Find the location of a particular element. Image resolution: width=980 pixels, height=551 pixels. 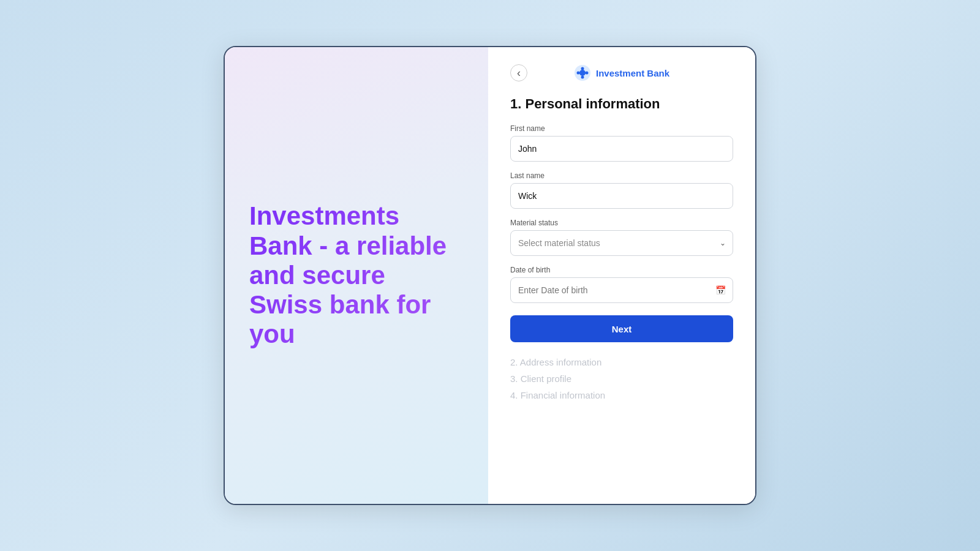

first-name-group: First name is located at coordinates (622, 143).